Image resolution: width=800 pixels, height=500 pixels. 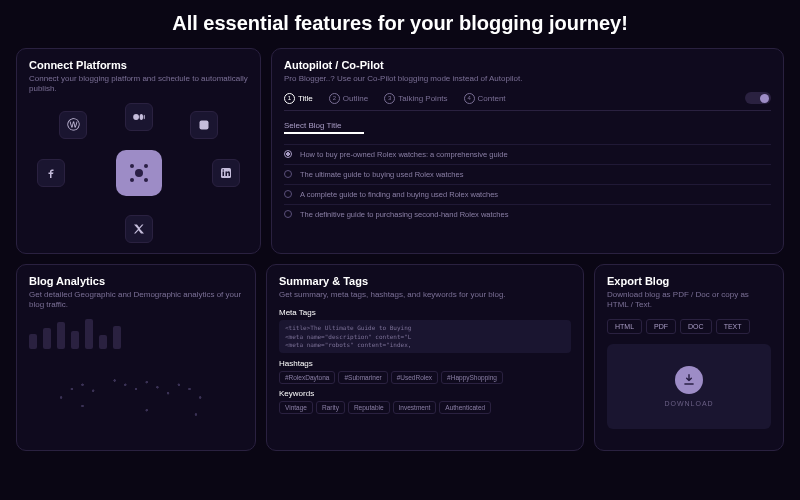 I want to click on hashtag: #Submariner, so click(x=362, y=378).